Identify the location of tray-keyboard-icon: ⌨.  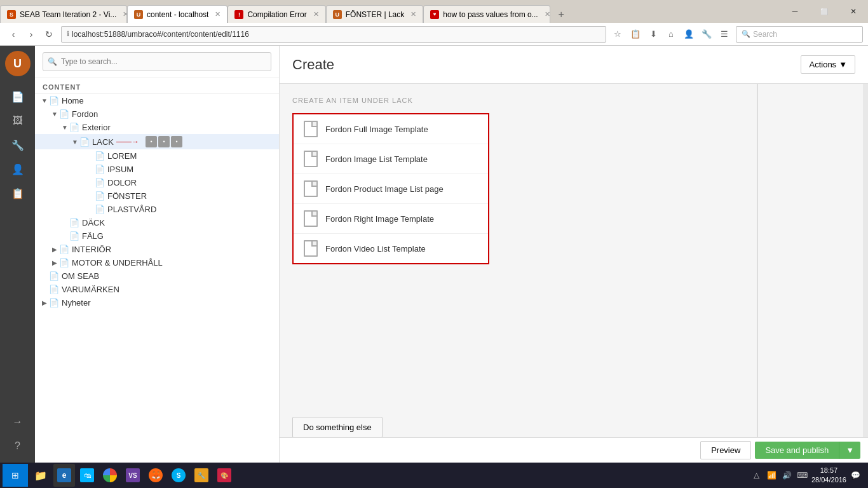
(803, 475).